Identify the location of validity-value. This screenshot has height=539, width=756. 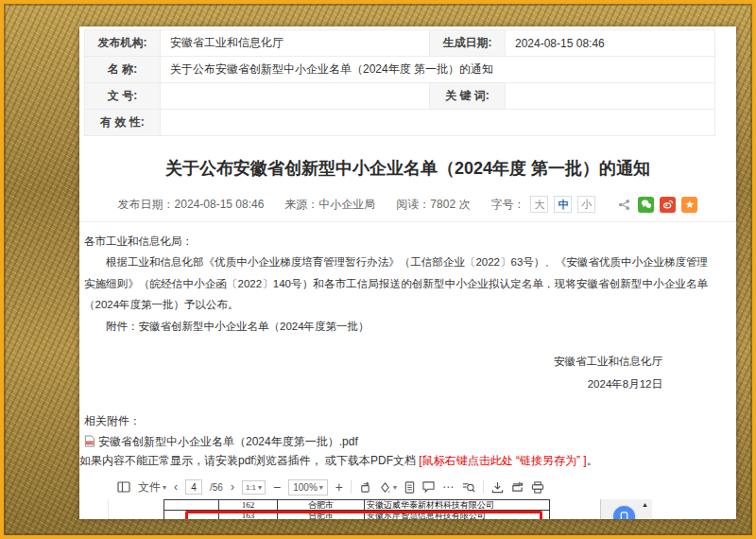
(438, 123).